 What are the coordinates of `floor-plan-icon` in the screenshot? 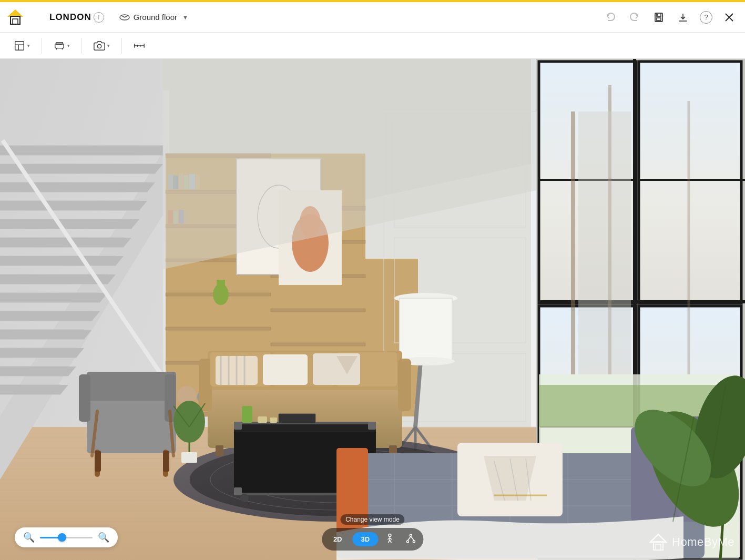 It's located at (125, 17).